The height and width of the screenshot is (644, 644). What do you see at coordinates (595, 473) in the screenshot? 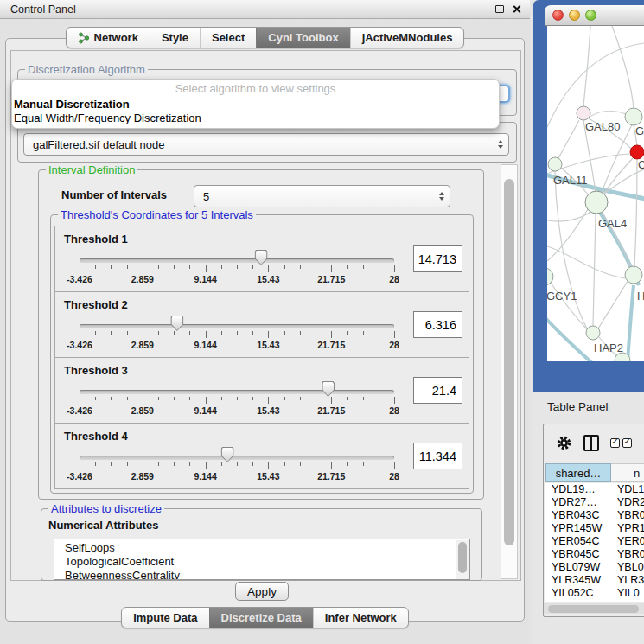
I see `table-header-row: shared… n` at bounding box center [595, 473].